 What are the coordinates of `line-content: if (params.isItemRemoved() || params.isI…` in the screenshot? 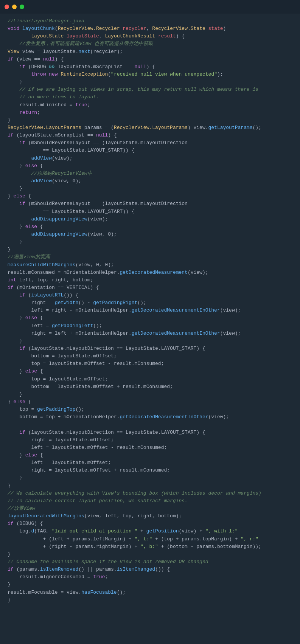 It's located at (89, 570).